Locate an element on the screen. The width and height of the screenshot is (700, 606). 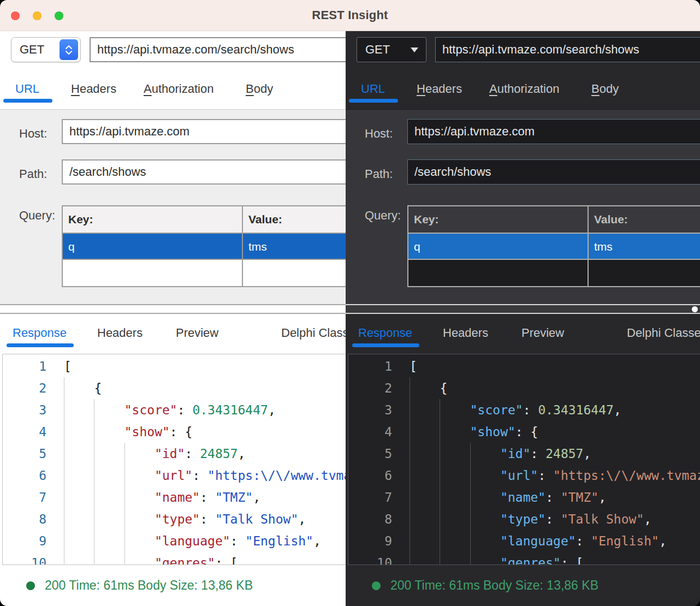
value-header: Value: is located at coordinates (644, 219).